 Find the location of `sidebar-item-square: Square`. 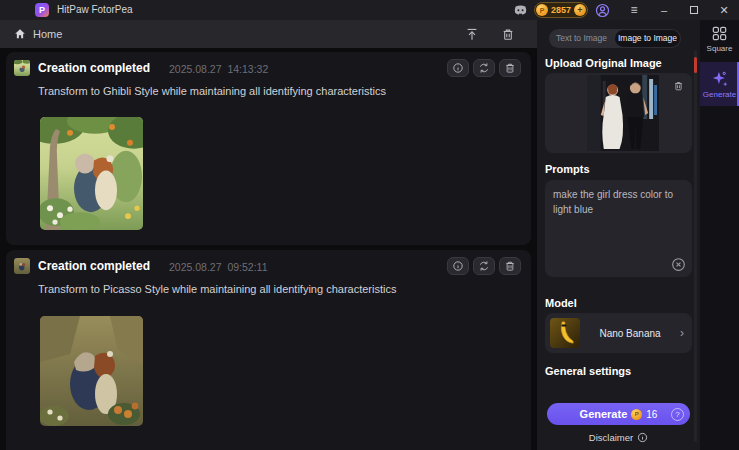

sidebar-item-square: Square is located at coordinates (720, 46).